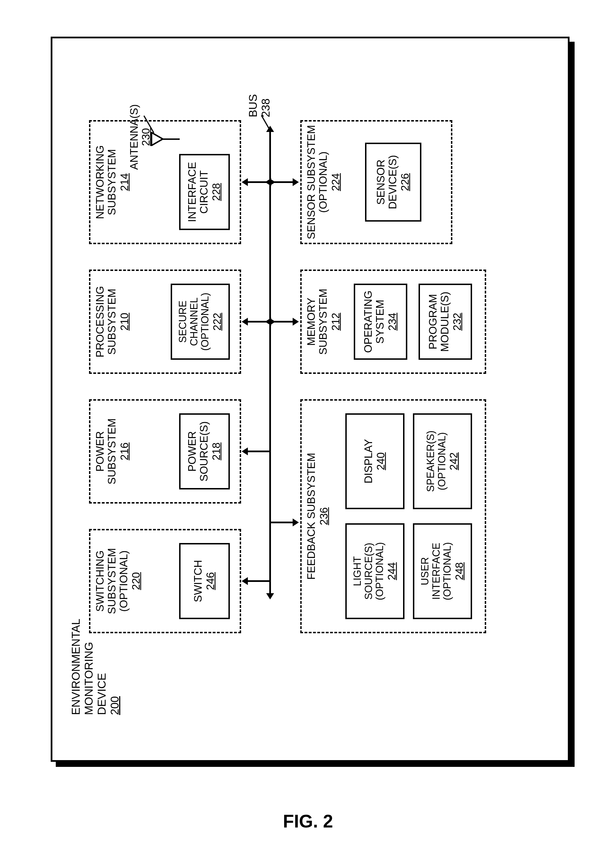 This screenshot has height=843, width=616. What do you see at coordinates (380, 322) in the screenshot?
I see `operating-system-box: OPERATING SYSTEM 234` at bounding box center [380, 322].